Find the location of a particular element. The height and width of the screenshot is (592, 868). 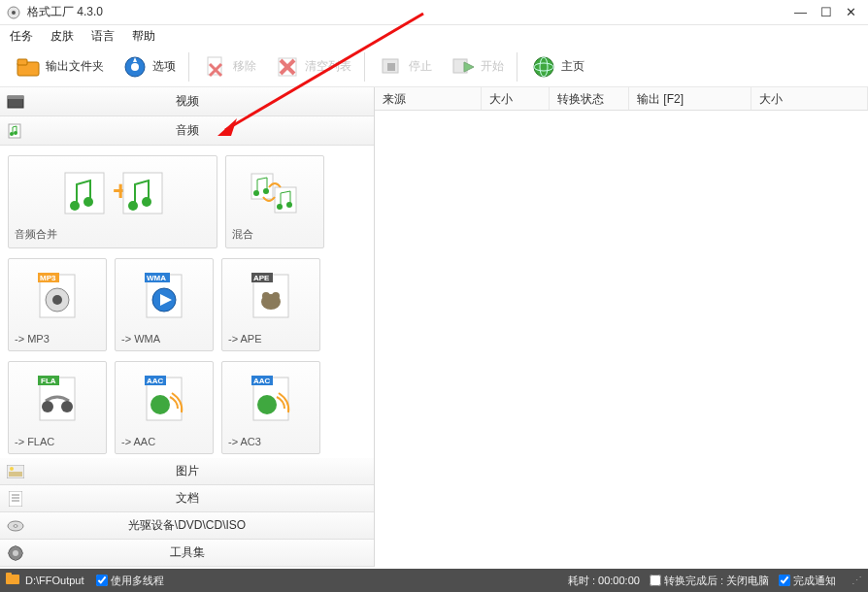

menu-help: 帮助 is located at coordinates (144, 37).